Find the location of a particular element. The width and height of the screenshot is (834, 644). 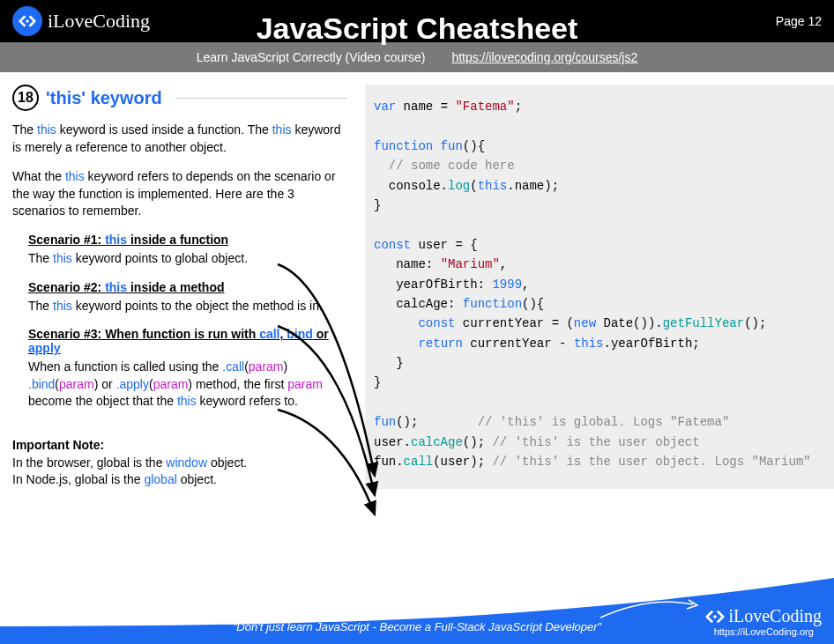

scenario-2: Scenario #2: this inside a method The th… is located at coordinates (180, 298).